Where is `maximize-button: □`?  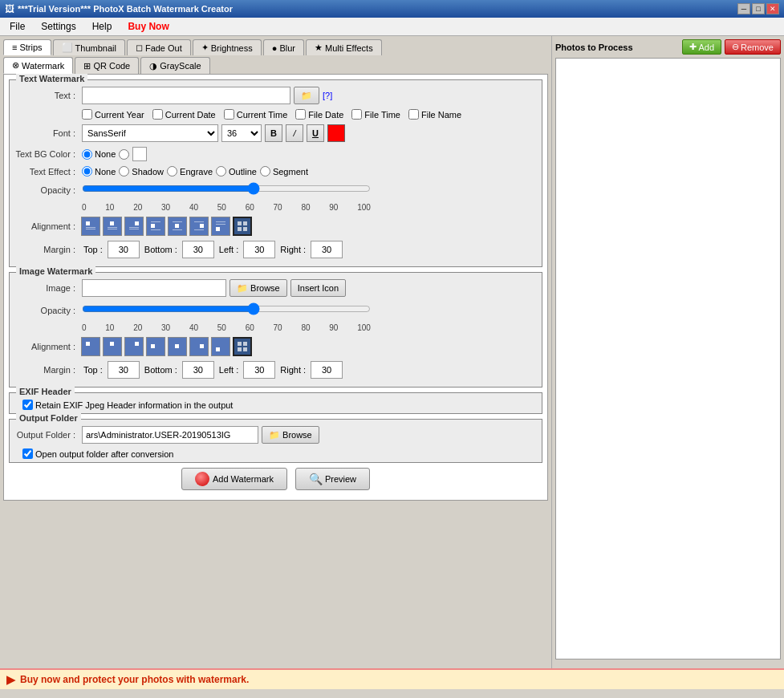 maximize-button: □ is located at coordinates (758, 9).